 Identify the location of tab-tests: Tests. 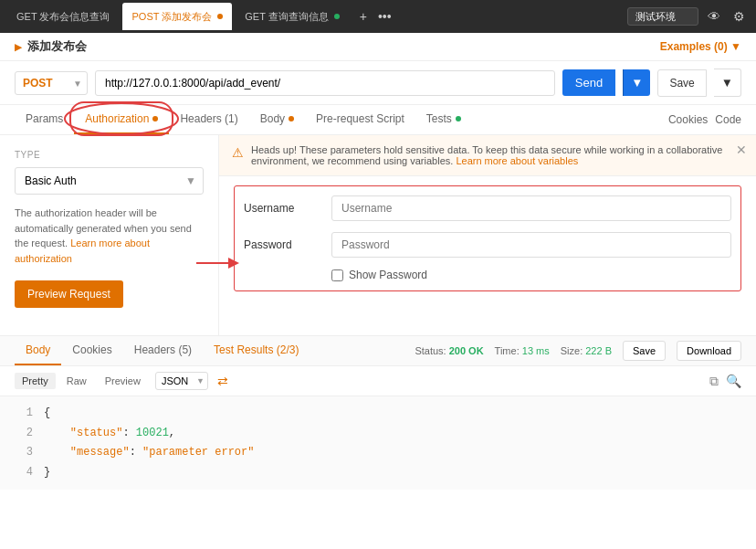
(444, 120).